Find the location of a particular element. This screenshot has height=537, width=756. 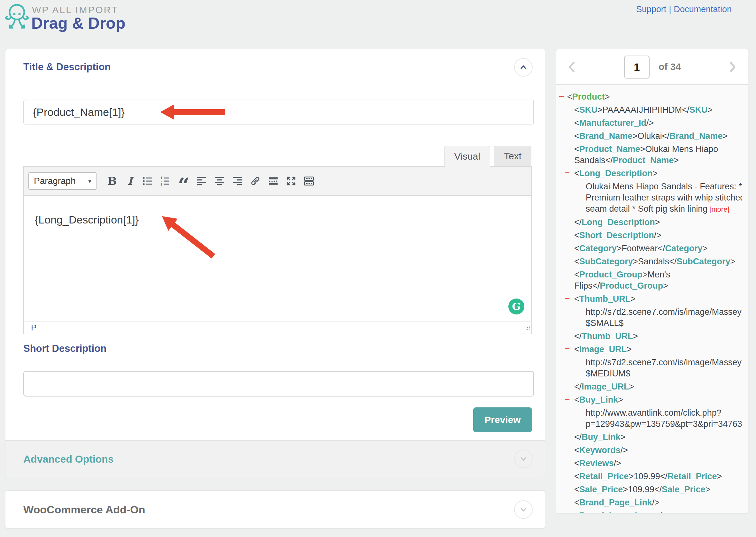

xml-node: <Product_Name>Olukai Mens Hiapo Sandals<… is located at coordinates (650, 155).